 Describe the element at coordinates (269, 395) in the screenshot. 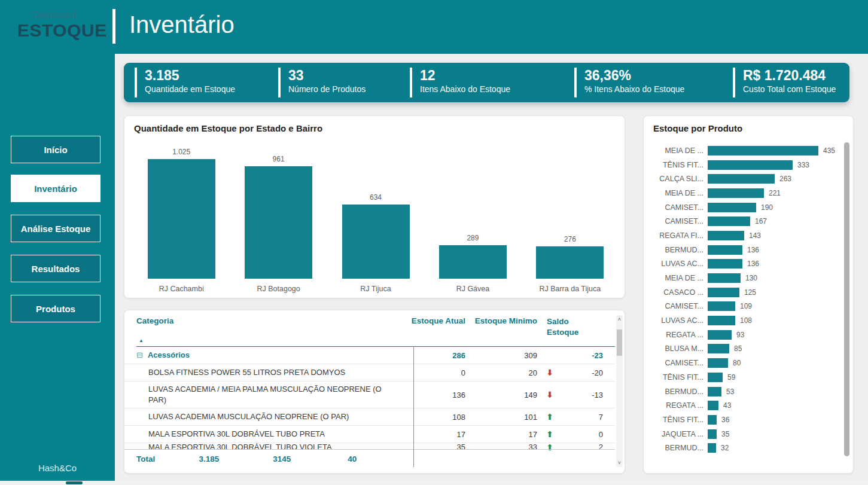

I see `row-category-name: LUVAS ACADEMIA / MEIA PALMA MUSCULAÇÃO N…` at that location.